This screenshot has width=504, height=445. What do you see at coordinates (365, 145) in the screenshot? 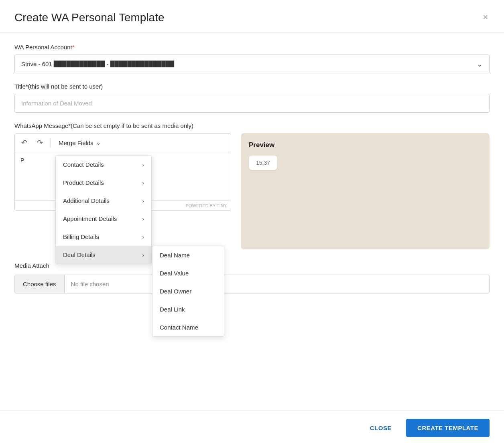
I see `preview-title: Preview` at bounding box center [365, 145].